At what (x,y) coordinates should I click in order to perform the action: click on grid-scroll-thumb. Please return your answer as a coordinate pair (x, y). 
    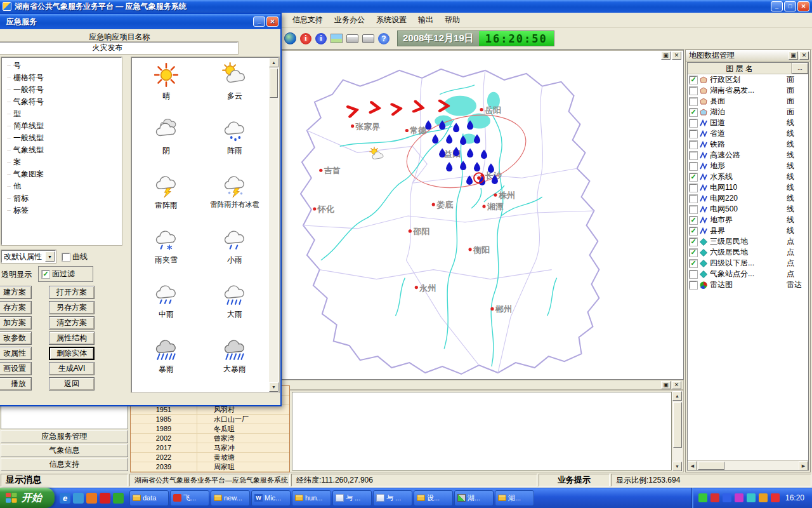
    Looking at the image, I should click on (274, 83).